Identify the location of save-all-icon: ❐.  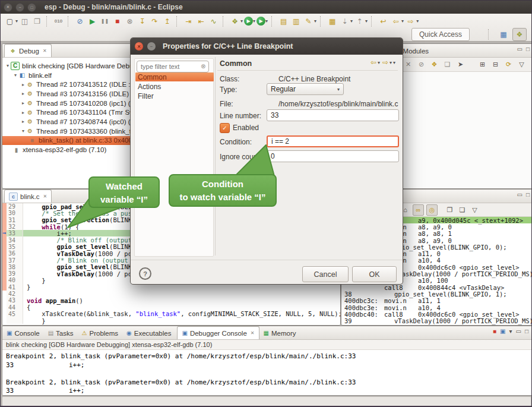
(37, 21).